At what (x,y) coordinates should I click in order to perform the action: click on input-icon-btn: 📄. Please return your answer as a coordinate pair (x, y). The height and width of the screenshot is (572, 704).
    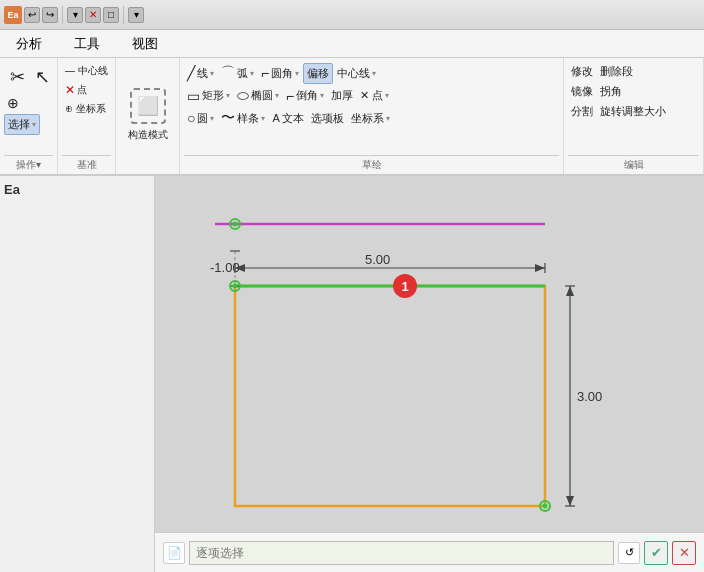
    Looking at the image, I should click on (174, 553).